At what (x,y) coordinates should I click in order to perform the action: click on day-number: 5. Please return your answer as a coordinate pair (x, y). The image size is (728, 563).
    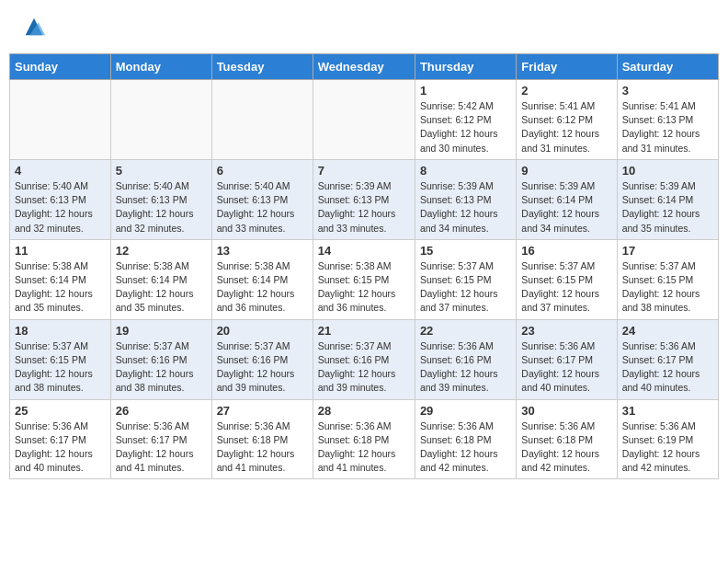
    Looking at the image, I should click on (162, 171).